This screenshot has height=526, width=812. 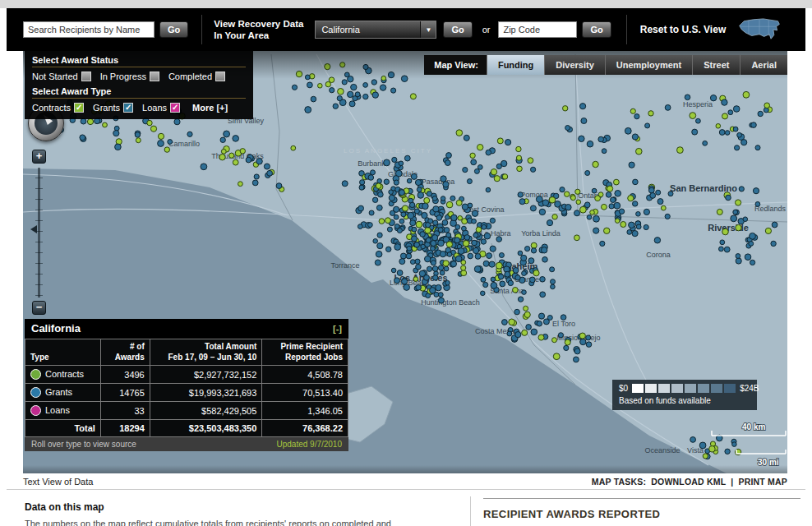 I want to click on status-in-progress-label: In Progress, so click(x=123, y=76).